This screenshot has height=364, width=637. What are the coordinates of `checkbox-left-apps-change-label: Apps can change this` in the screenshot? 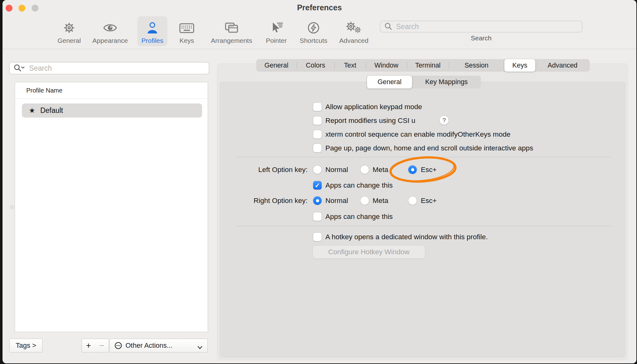 It's located at (359, 185).